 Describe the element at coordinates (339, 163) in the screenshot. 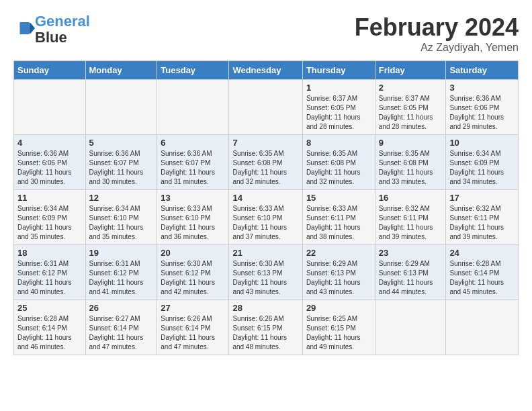

I see `day-cell: 8Sunrise: 6:35 AM Sunset: 6:08 PM Daylig…` at that location.